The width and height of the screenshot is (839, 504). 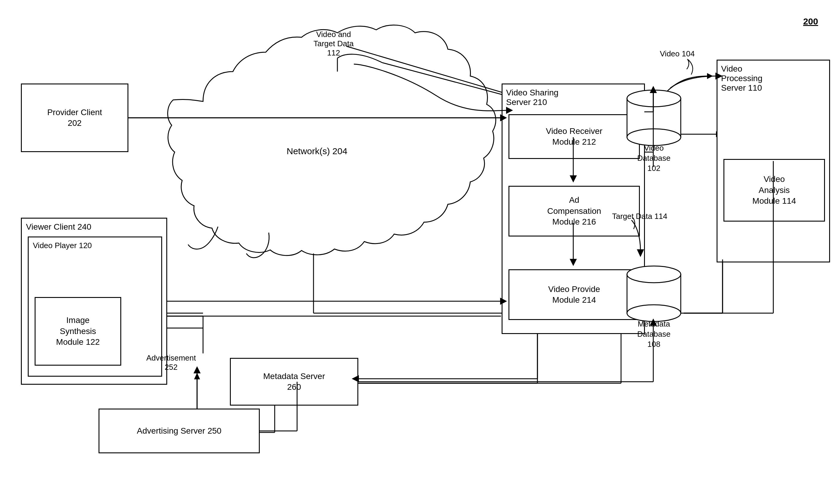 What do you see at coordinates (774, 190) in the screenshot?
I see `video-analysis-box: Video Analysis Module 114` at bounding box center [774, 190].